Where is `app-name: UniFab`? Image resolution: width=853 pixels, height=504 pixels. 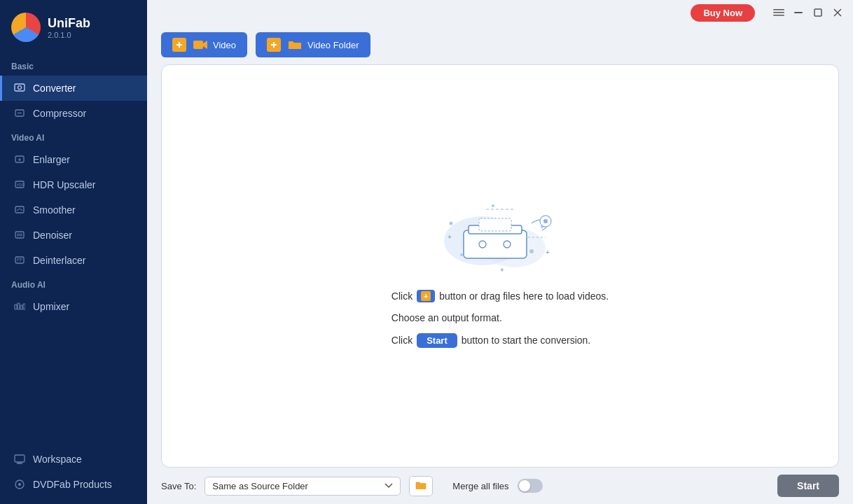
app-name: UniFab is located at coordinates (69, 24).